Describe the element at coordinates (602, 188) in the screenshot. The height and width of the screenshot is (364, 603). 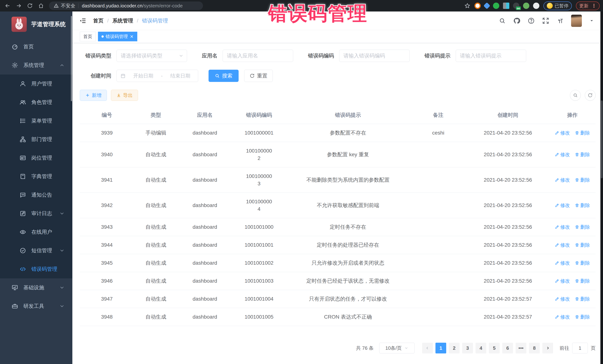
I see `window-scrollbar` at that location.